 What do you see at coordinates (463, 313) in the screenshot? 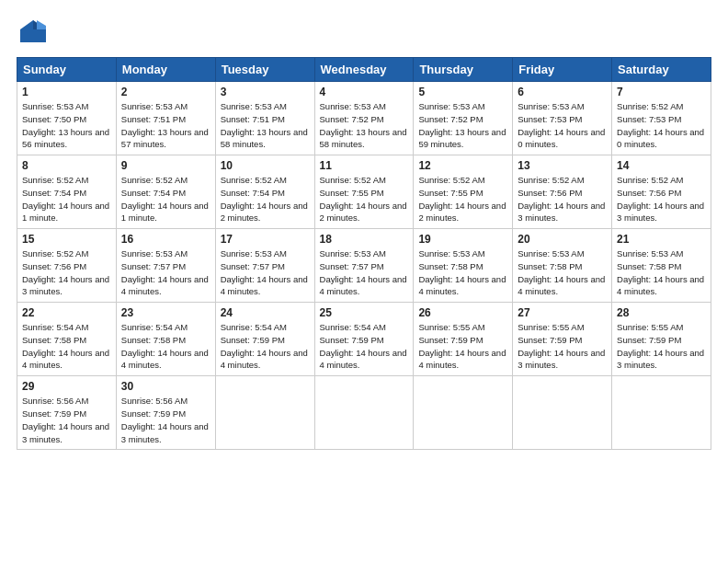
I see `day-number: 26` at bounding box center [463, 313].